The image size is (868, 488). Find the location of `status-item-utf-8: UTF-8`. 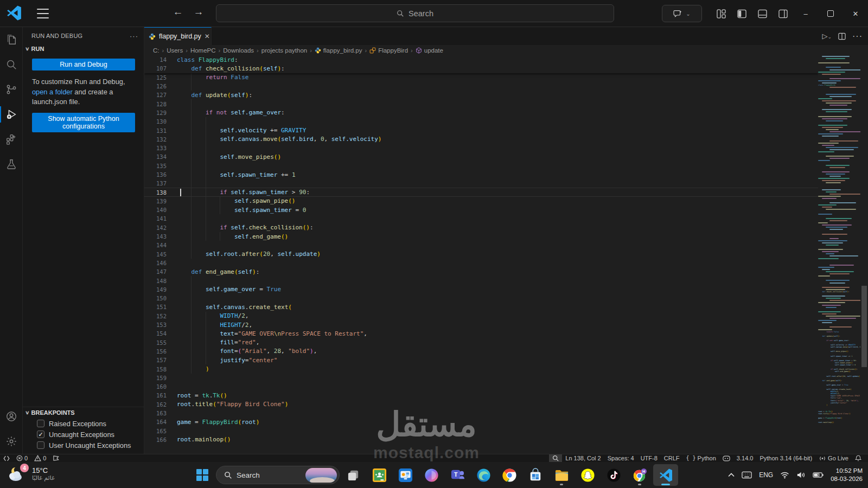

status-item-utf-8: UTF-8 is located at coordinates (649, 458).